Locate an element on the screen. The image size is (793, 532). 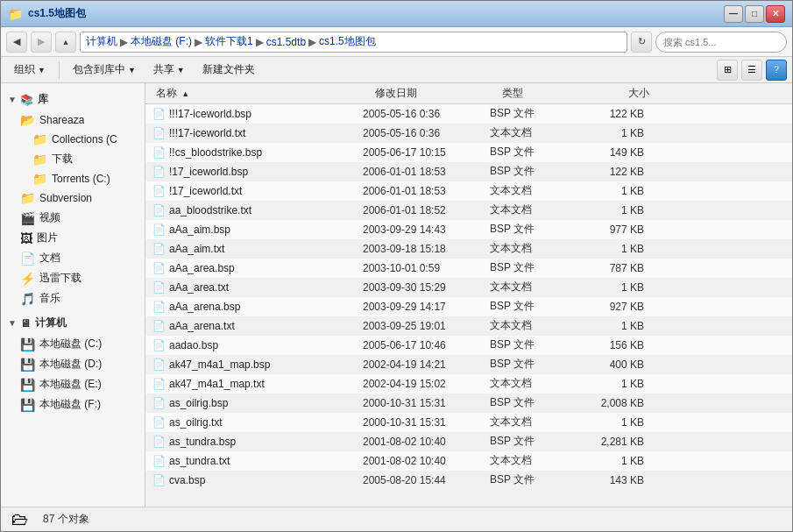
sidebar-item-drive-e: 💾 本地磁盘 (E:) is located at coordinates (73, 384).